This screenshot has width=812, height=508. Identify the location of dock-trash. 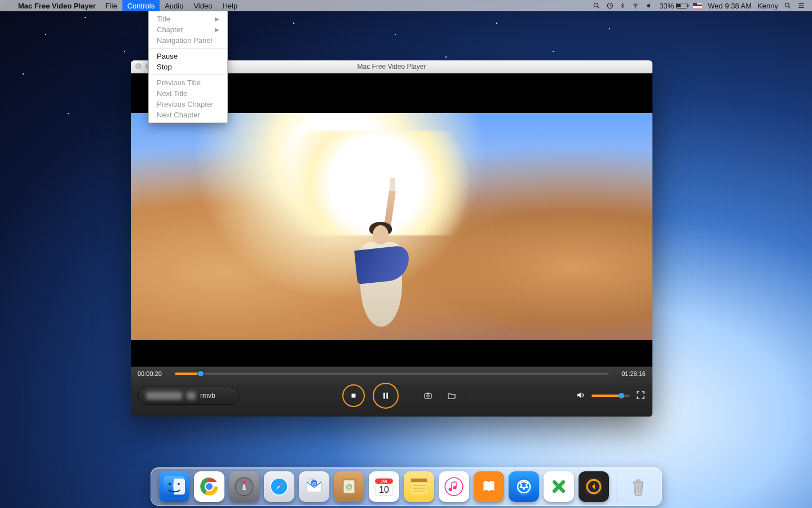
(638, 487).